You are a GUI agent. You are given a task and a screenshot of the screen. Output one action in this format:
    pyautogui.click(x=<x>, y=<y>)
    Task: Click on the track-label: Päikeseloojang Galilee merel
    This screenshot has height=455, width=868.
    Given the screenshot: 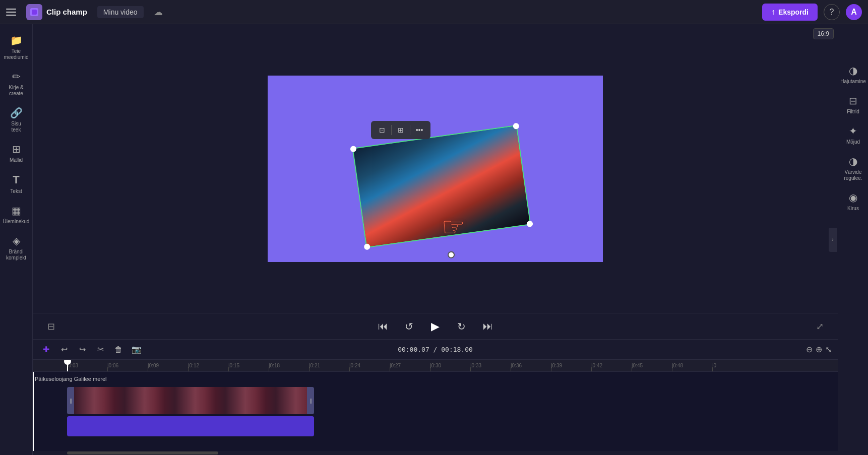 What is the action you would take?
    pyautogui.click(x=71, y=379)
    